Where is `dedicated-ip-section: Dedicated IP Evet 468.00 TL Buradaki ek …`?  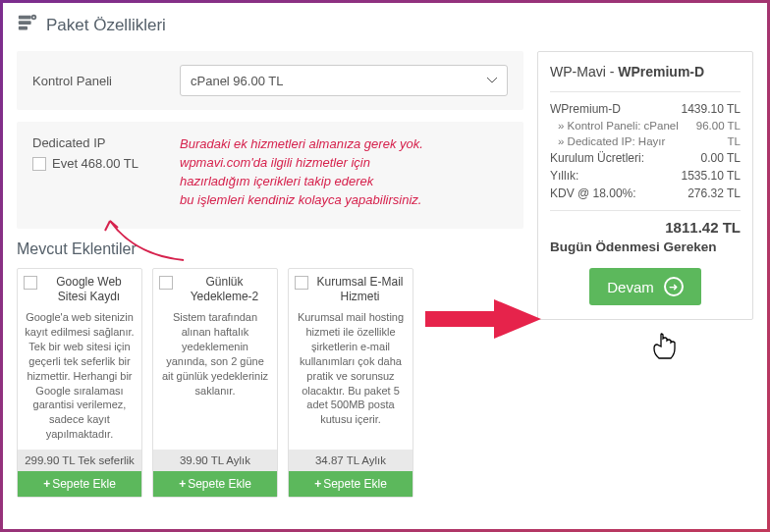
dedicated-ip-section: Dedicated IP Evet 468.00 TL Buradaki ek … is located at coordinates (270, 175).